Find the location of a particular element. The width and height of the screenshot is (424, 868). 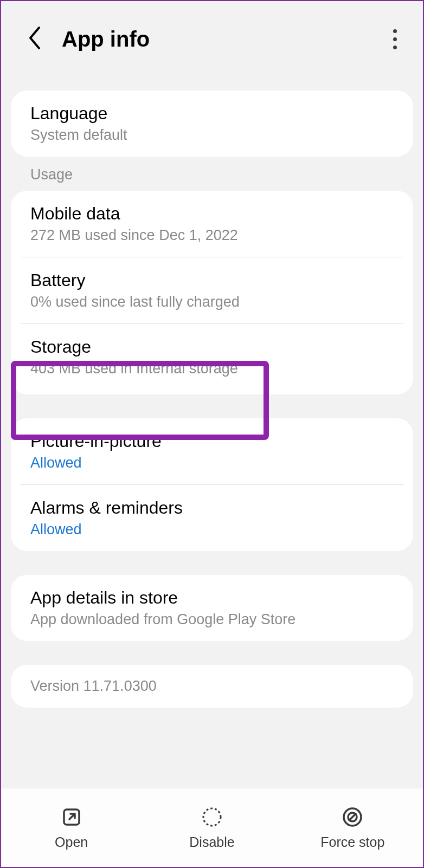

page-title: App info is located at coordinates (223, 39).